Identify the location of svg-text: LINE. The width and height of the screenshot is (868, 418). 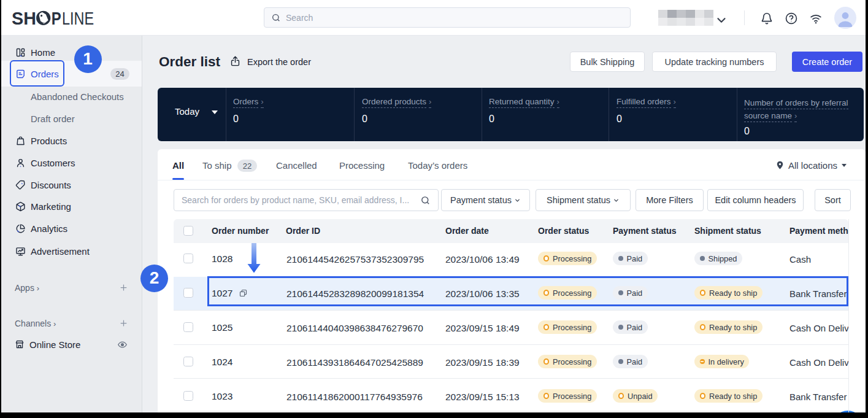
(78, 18).